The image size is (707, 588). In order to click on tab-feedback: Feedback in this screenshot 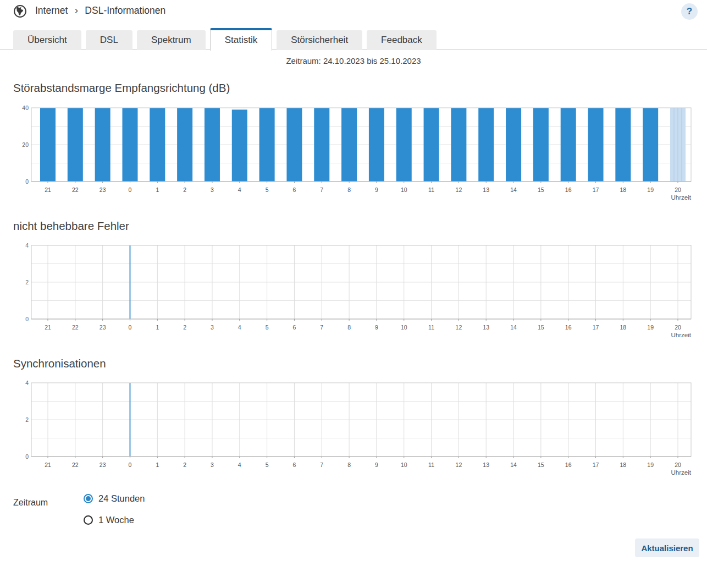, I will do `click(401, 40)`.